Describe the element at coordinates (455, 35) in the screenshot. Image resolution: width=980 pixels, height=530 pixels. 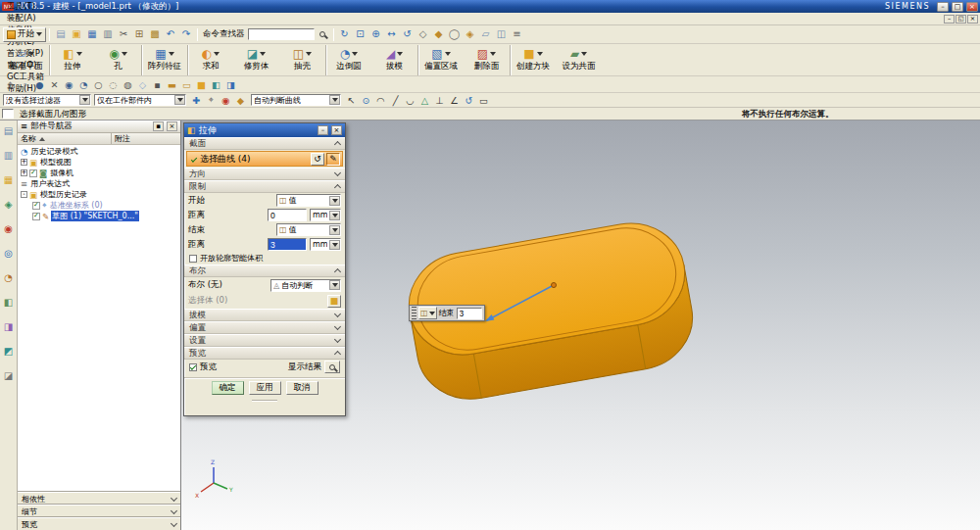
I see `wireframe-icon: ◯` at that location.